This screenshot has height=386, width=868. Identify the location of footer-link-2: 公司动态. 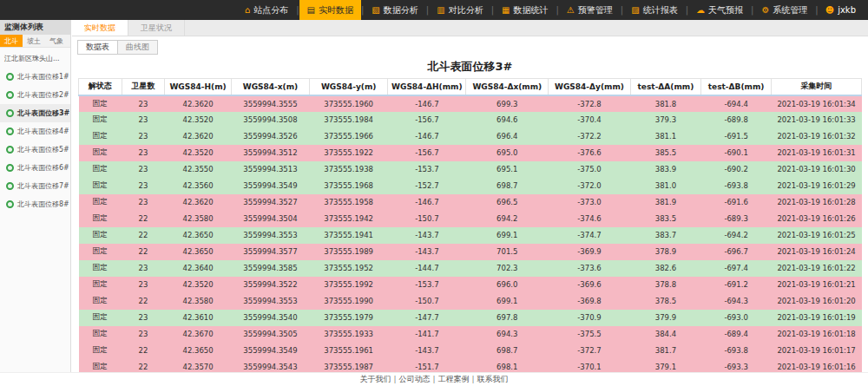
(414, 379).